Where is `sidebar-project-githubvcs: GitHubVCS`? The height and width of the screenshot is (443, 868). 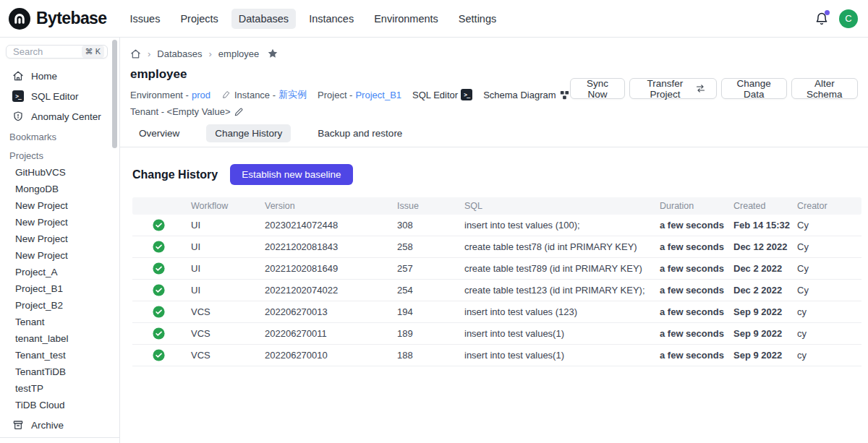
sidebar-project-githubvcs: GitHubVCS is located at coordinates (59, 172).